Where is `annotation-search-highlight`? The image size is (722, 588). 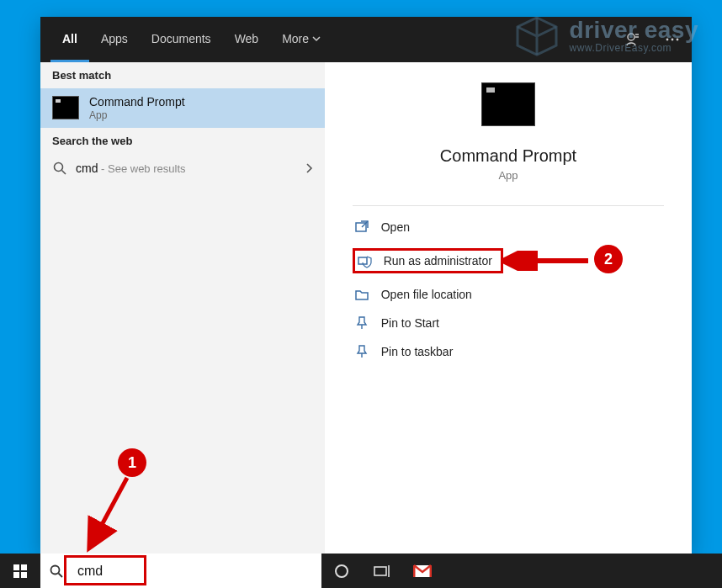
annotation-search-highlight is located at coordinates (105, 570).